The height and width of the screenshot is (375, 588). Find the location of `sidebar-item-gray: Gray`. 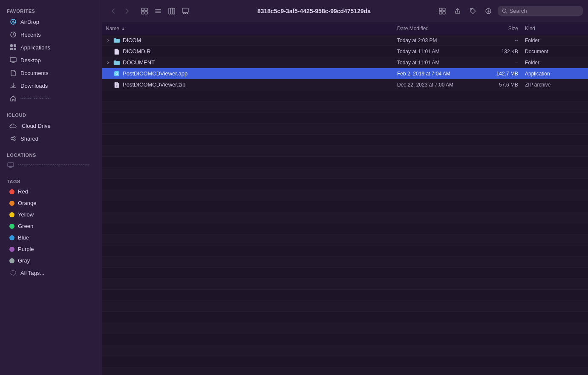

sidebar-item-gray: Gray is located at coordinates (51, 261).